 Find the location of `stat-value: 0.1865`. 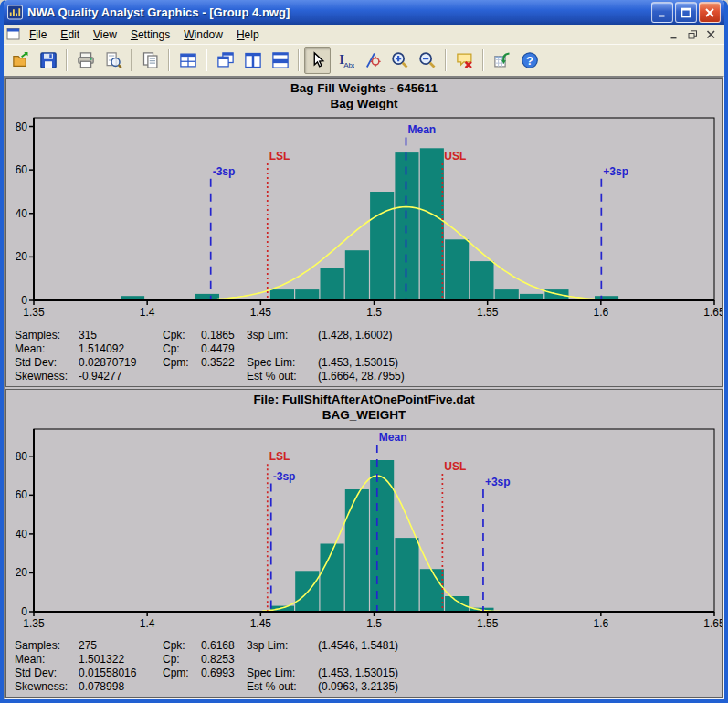

stat-value: 0.1865 is located at coordinates (224, 336).